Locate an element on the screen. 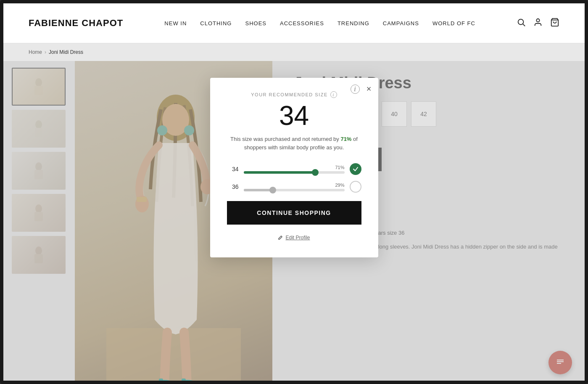 This screenshot has width=588, height=384. edit-profile-link: Edit Profile is located at coordinates (294, 238).